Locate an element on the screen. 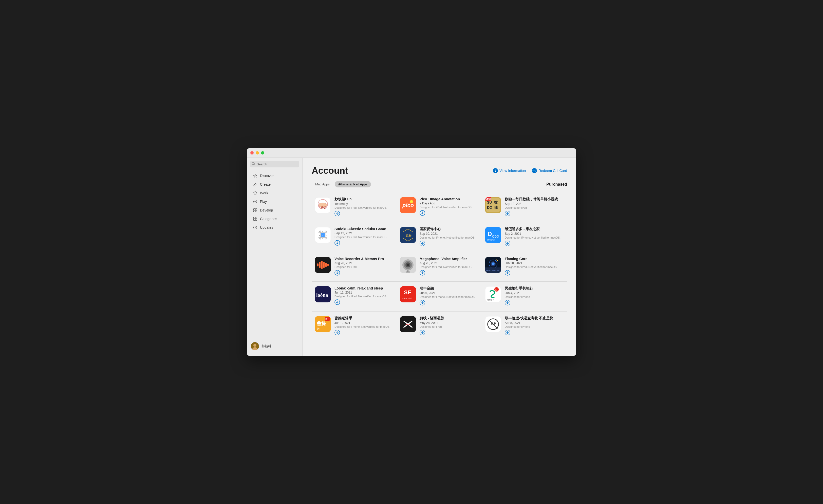 This screenshot has height=504, width=823. content-header: Account View Information is located at coordinates (440, 171).